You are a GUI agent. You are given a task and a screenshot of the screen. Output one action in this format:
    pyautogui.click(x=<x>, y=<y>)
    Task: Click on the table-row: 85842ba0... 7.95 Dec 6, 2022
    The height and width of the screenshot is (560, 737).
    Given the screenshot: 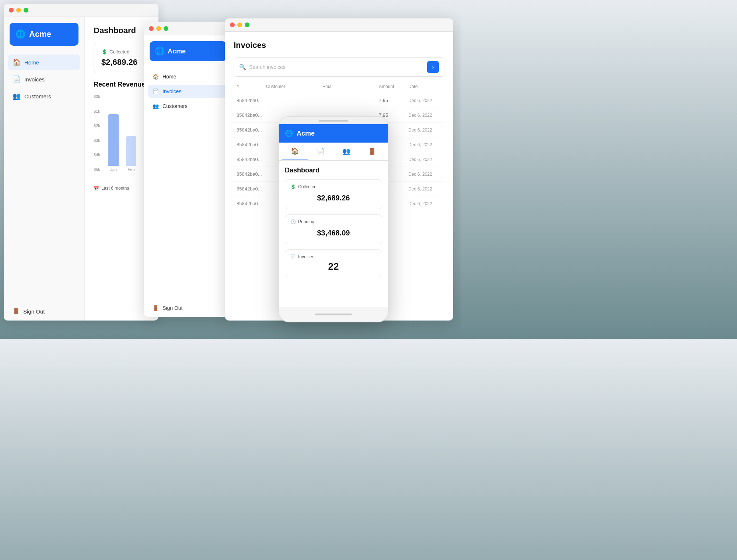 What is the action you would take?
    pyautogui.click(x=339, y=101)
    